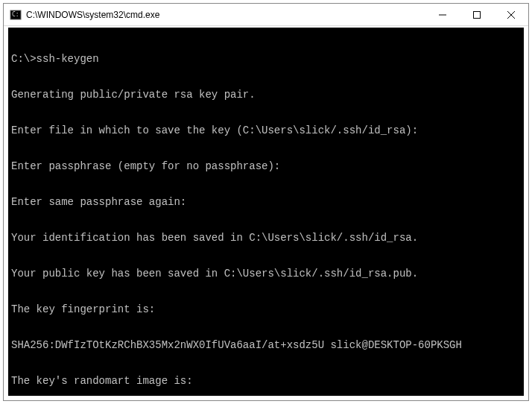 The height and width of the screenshot is (404, 532). Describe the element at coordinates (443, 15) in the screenshot. I see `minimize-button` at that location.